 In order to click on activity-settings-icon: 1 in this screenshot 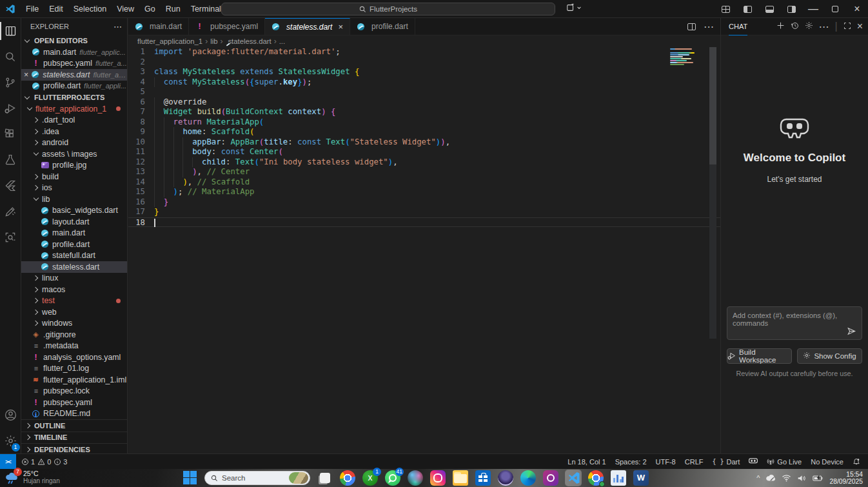, I will do `click(10, 441)`.